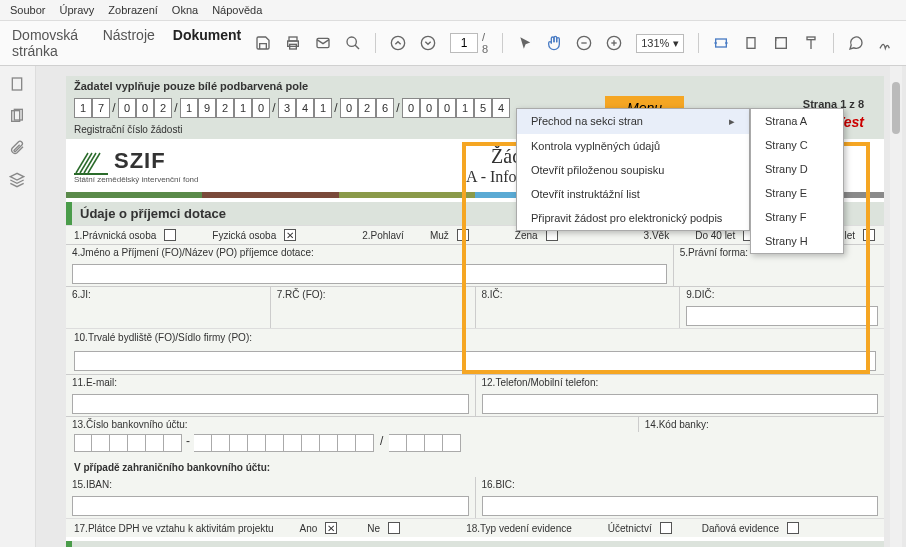 This screenshot has height=547, width=906. Describe the element at coordinates (475, 544) in the screenshot. I see `section-project: Specifikace projektu` at that location.